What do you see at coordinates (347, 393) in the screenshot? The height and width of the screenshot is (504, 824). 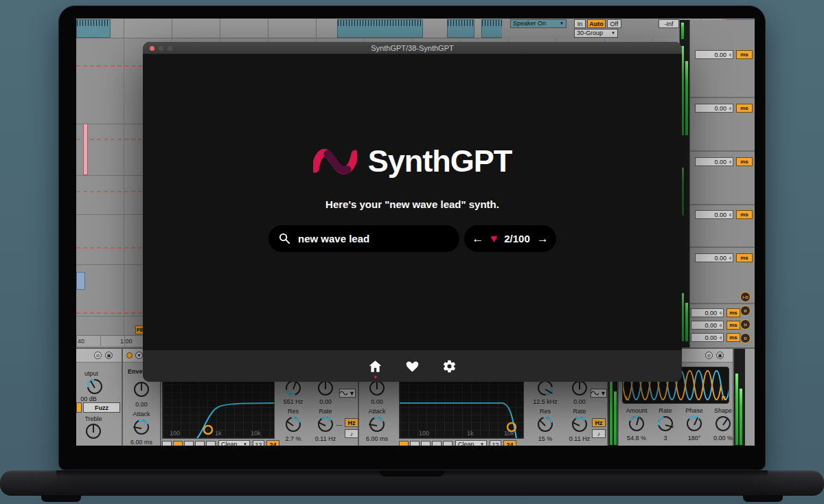 I see `lfo-wave-dropdown: ▼` at bounding box center [347, 393].